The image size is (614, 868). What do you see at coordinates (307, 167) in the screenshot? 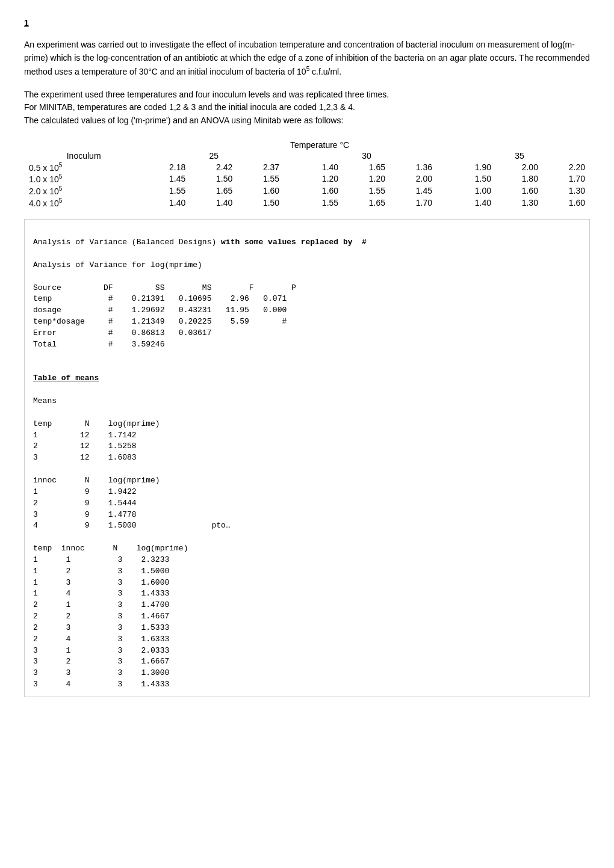
I see `table-row: 0.5 x 105 2.18 2.42 2.37 1.40 1.65 1.36 …` at bounding box center [307, 167].